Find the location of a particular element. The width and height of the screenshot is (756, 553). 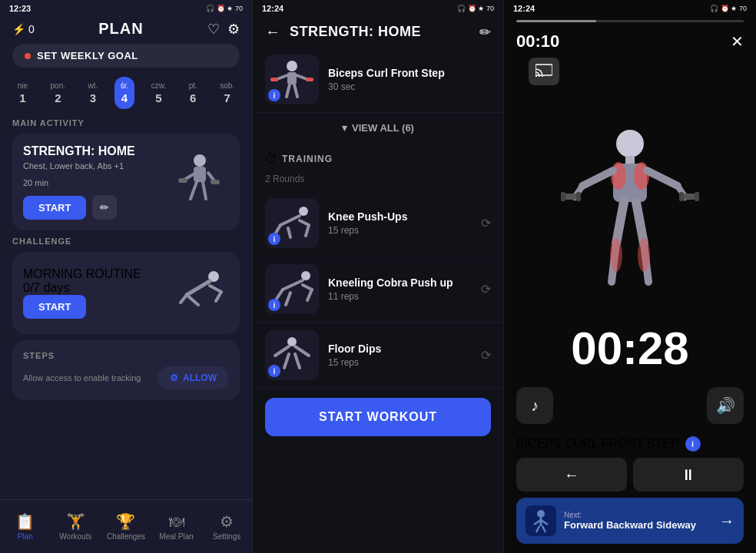

cast-row is located at coordinates (630, 76).